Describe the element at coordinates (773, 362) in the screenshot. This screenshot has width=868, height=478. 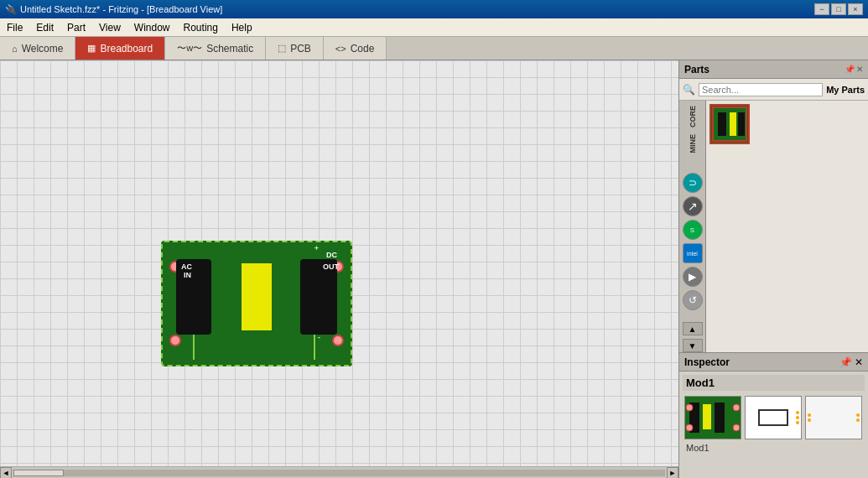
I see `inspector-header: Inspector 📌 ✕` at that location.